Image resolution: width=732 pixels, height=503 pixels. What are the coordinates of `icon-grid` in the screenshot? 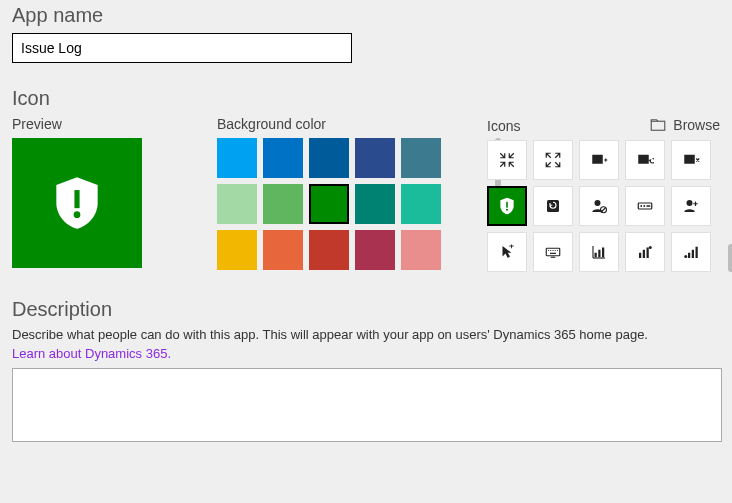 It's located at (604, 206).